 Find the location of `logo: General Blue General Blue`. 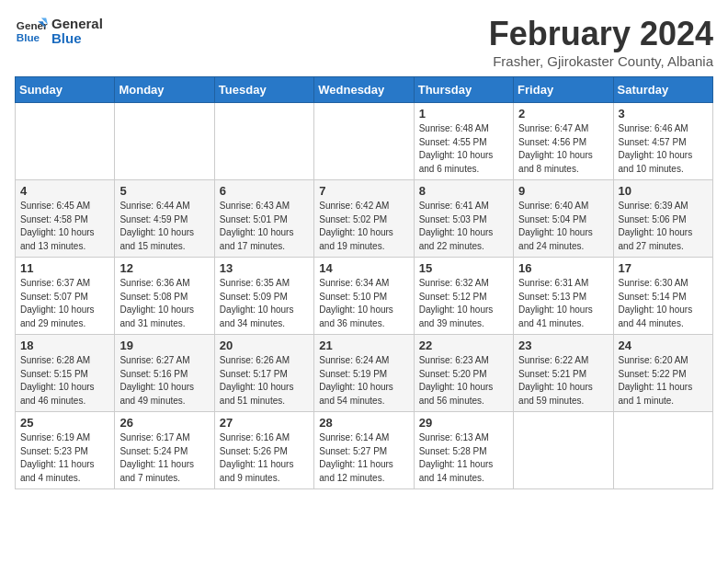

logo: General Blue General Blue is located at coordinates (59, 31).